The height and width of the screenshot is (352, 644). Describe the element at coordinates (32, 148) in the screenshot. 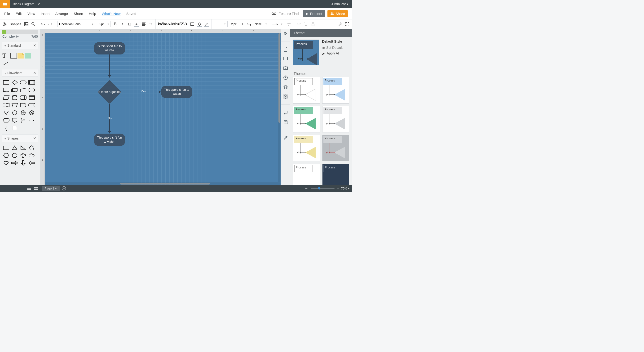

I see `pentagon-shape` at that location.